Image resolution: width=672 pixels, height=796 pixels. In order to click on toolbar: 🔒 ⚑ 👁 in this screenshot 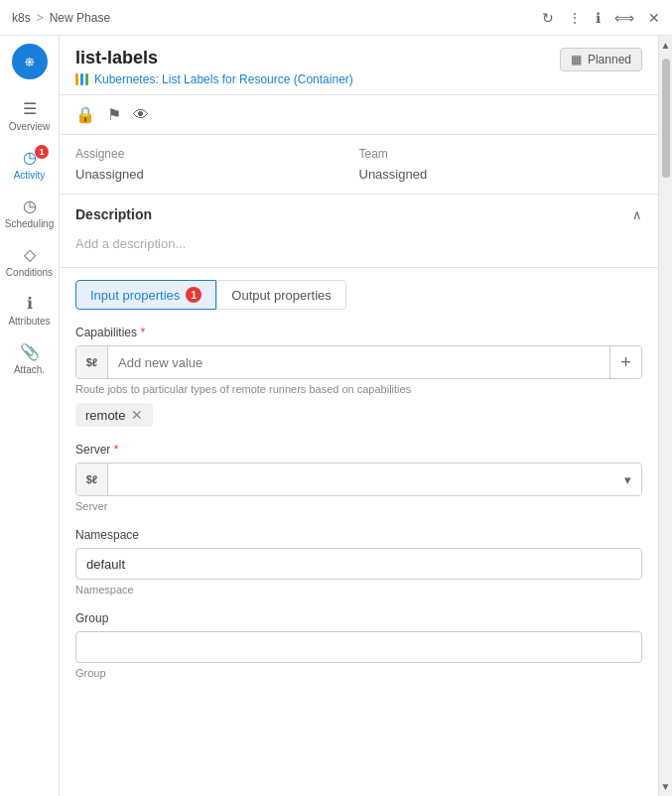, I will do `click(359, 115)`.